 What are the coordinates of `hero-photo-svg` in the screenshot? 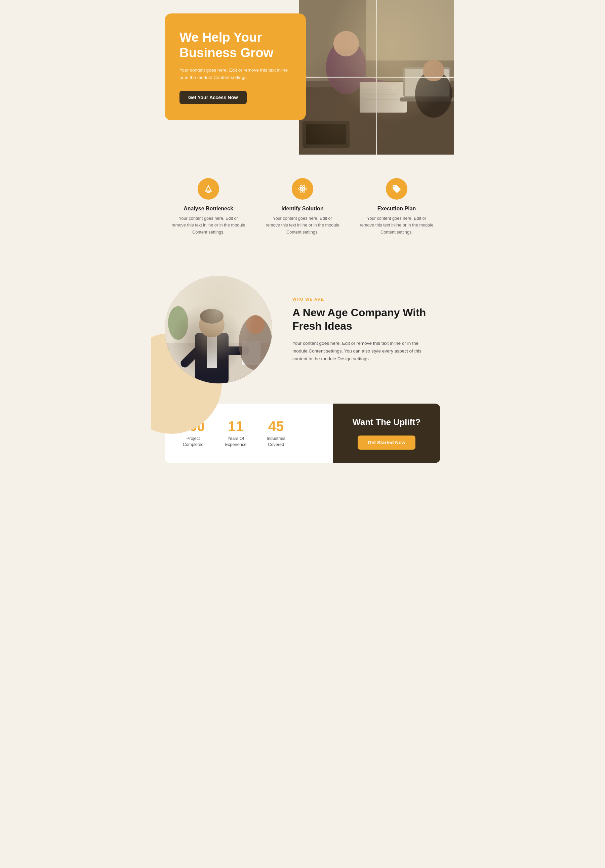 It's located at (377, 77).